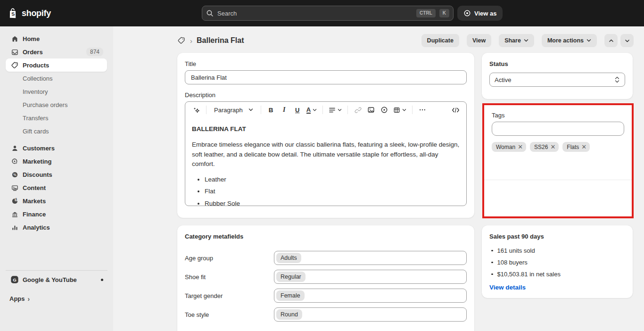 The height and width of the screenshot is (331, 644). Describe the element at coordinates (544, 147) in the screenshot. I see `tag-pill: SS26 ✕` at that location.